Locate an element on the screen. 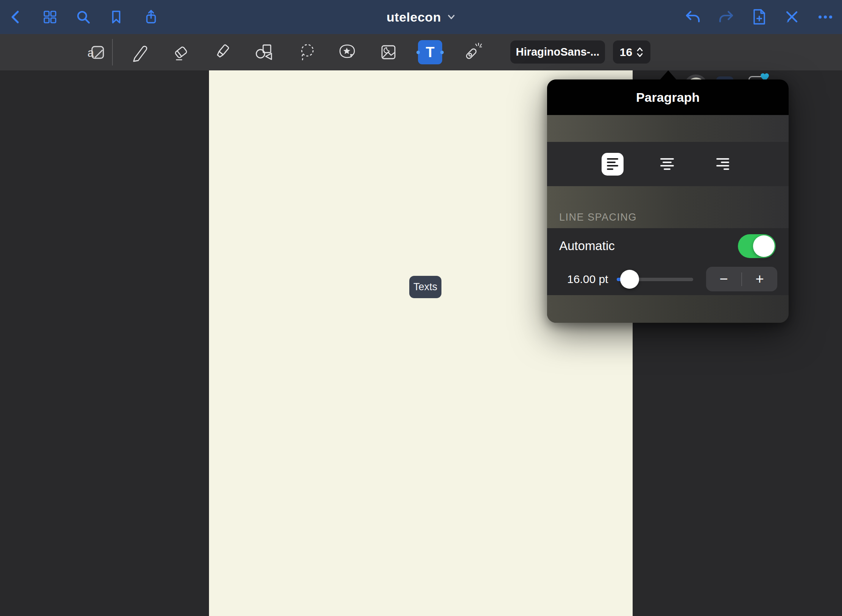 This screenshot has height=616, width=842. more-icon is located at coordinates (825, 17).